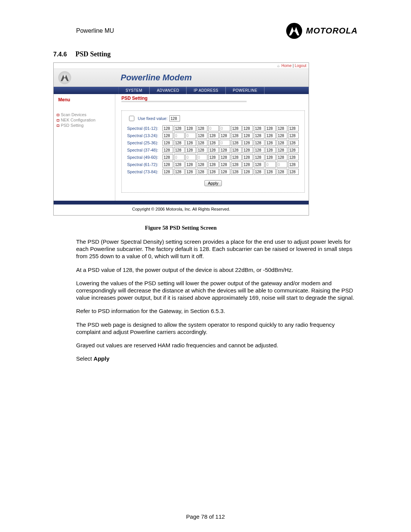 This screenshot has height=532, width=411. What do you see at coordinates (181, 210) in the screenshot?
I see `copyright-text: Copyright © 2006 Motorola, Inc. All Righ…` at bounding box center [181, 210].